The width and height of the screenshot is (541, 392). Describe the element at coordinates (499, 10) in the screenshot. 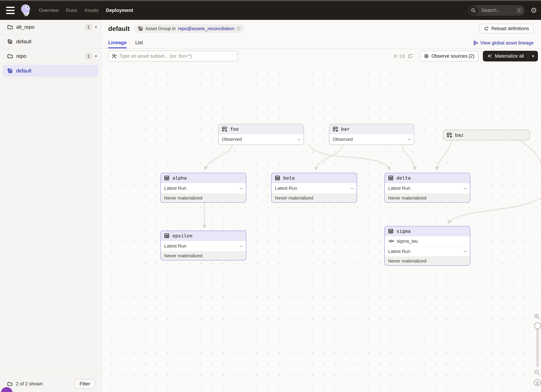

I see `search-placeholder: Search...` at that location.